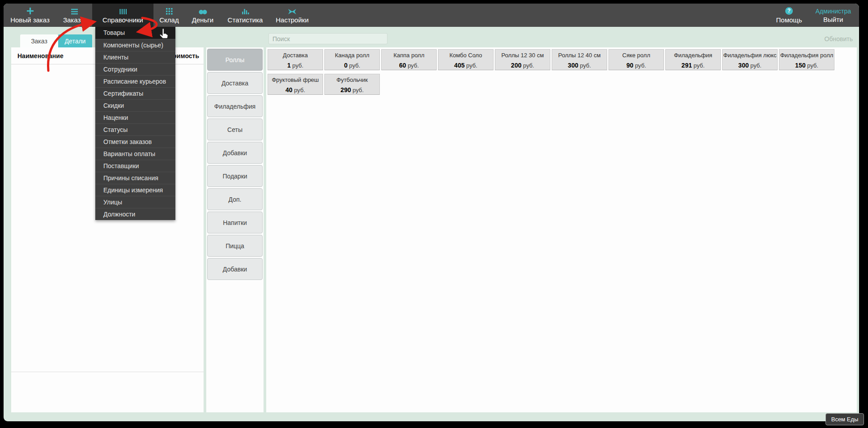  Describe the element at coordinates (409, 60) in the screenshot. I see `product-tile: Каппа ролл 60 руб.` at that location.